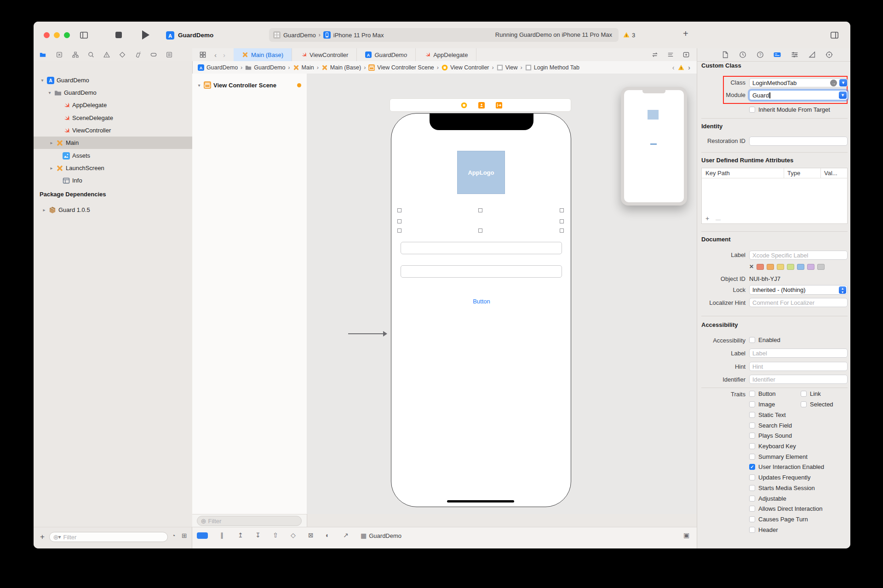 Image resolution: width=883 pixels, height=588 pixels. I want to click on tab-guarddemo: GuardDemo, so click(386, 55).